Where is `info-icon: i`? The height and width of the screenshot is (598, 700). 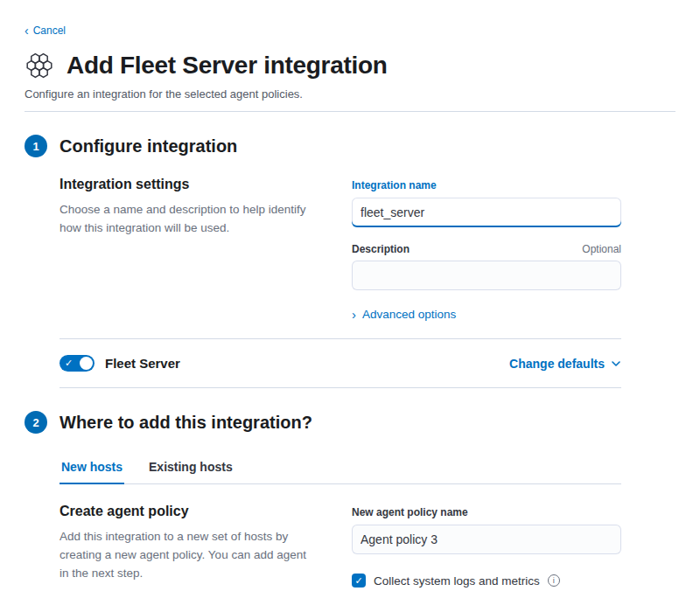 info-icon: i is located at coordinates (554, 581).